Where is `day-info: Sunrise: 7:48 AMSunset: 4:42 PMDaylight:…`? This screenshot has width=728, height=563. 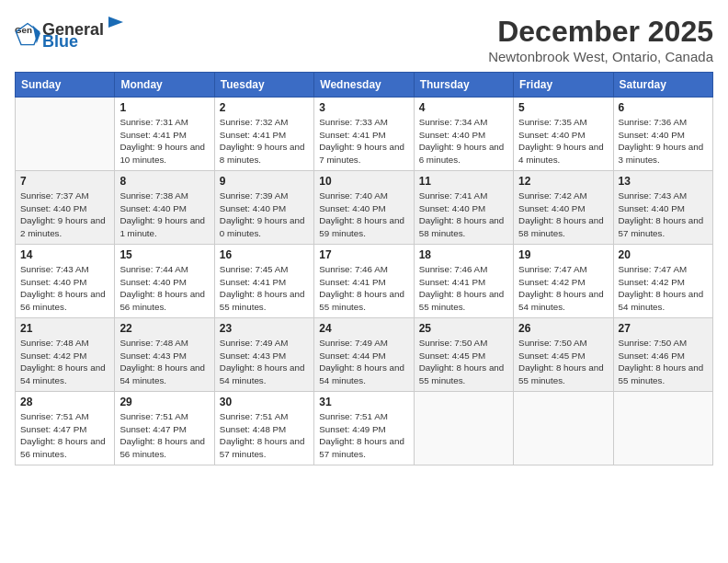 day-info: Sunrise: 7:48 AMSunset: 4:42 PMDaylight:… is located at coordinates (64, 362).